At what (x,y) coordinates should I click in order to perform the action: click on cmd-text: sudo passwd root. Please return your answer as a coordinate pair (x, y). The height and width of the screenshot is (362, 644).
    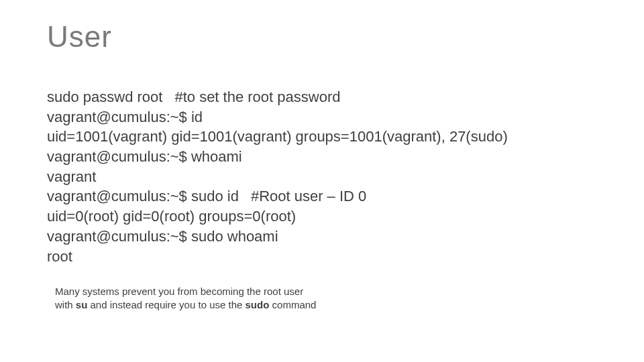
    Looking at the image, I should click on (105, 97).